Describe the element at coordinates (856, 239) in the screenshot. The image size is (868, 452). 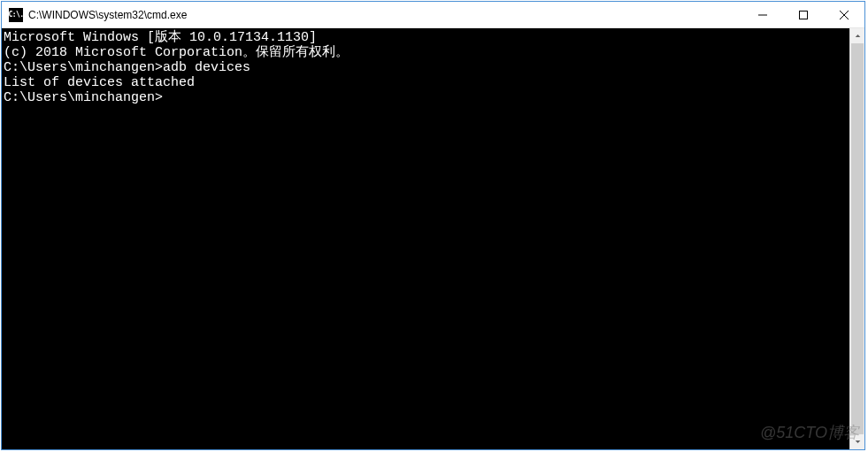
I see `vertical-scrollbar` at that location.